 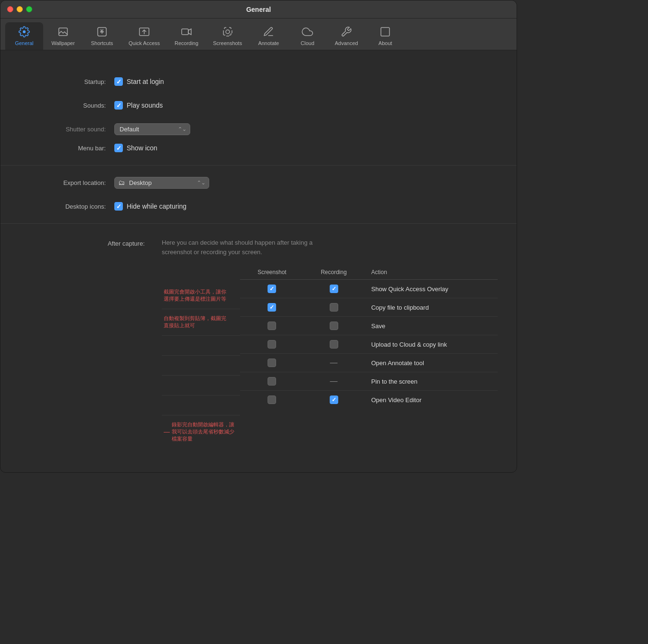 What do you see at coordinates (272, 289) in the screenshot?
I see `screenshot-cell-1: ✓` at bounding box center [272, 289].